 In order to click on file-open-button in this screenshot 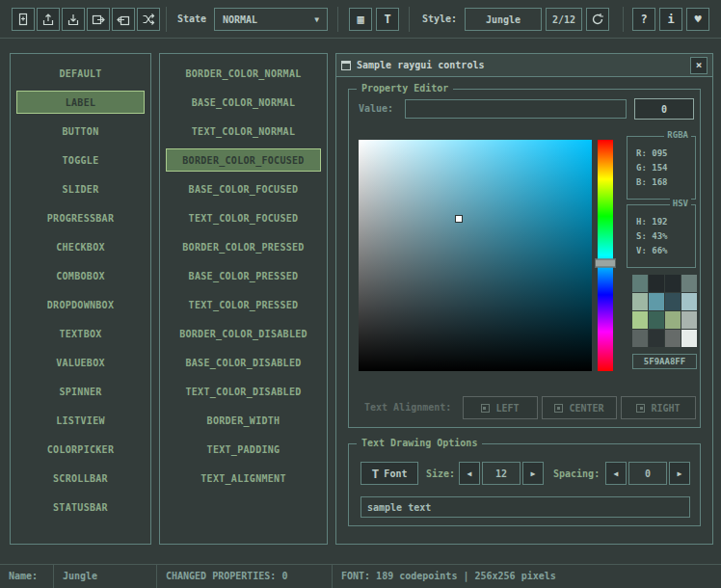, I will do `click(48, 19)`.